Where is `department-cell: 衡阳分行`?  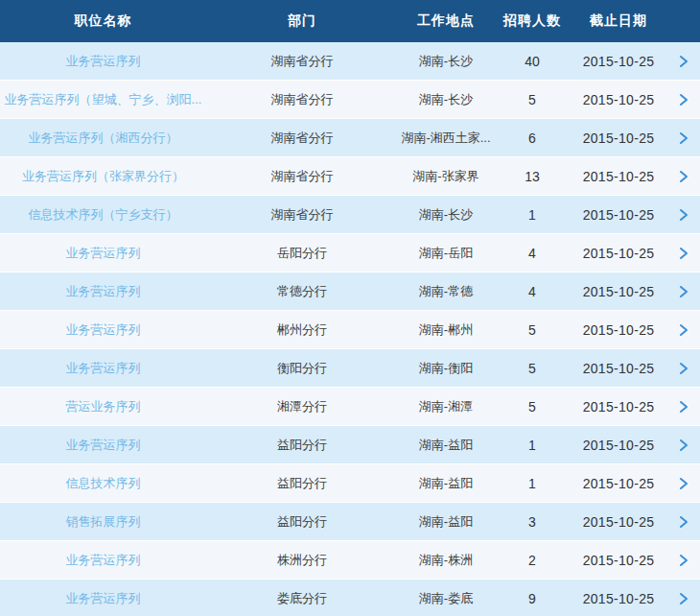
department-cell: 衡阳分行 is located at coordinates (302, 368).